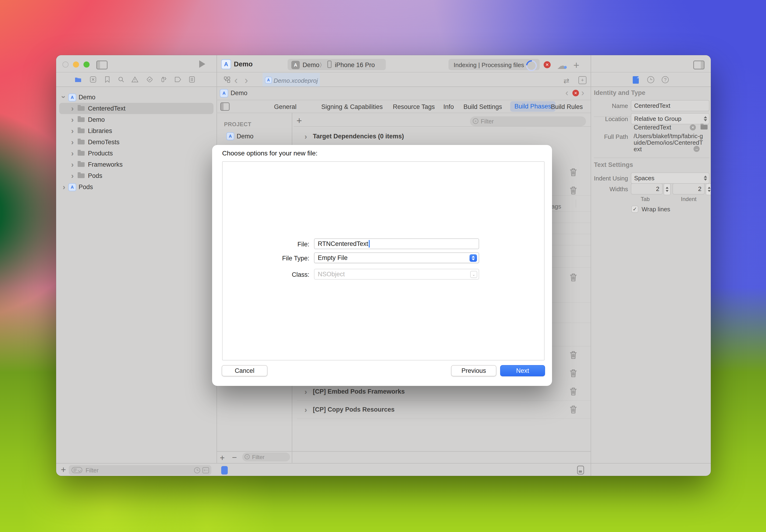 This screenshot has height=532, width=766. Describe the element at coordinates (523, 371) in the screenshot. I see `next-button: Next` at that location.